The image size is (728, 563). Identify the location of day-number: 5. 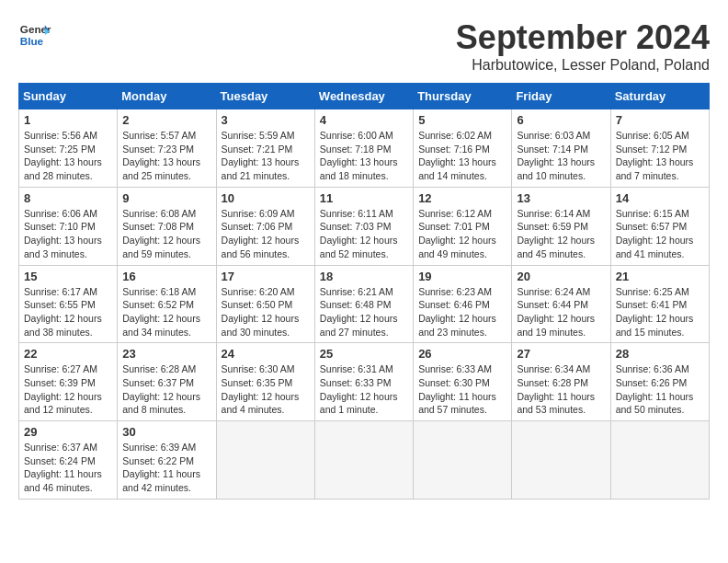
(462, 120).